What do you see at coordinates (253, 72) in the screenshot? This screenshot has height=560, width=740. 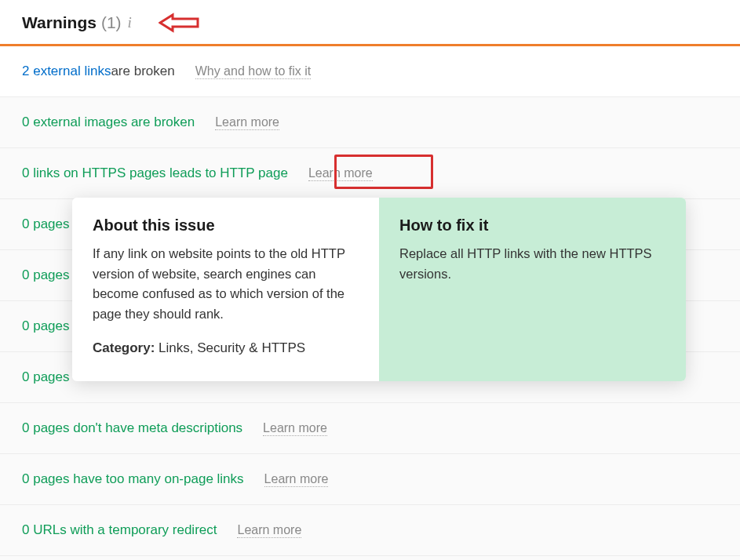 I see `why-how-link: Why and how to fix it` at bounding box center [253, 72].